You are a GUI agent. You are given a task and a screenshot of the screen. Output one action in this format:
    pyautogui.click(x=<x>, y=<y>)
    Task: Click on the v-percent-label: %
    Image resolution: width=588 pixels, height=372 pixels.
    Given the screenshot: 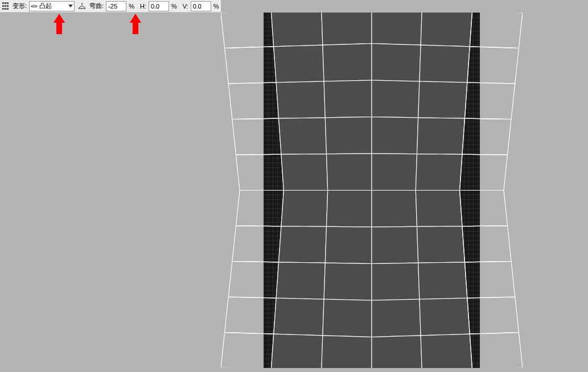 What is the action you would take?
    pyautogui.click(x=216, y=6)
    